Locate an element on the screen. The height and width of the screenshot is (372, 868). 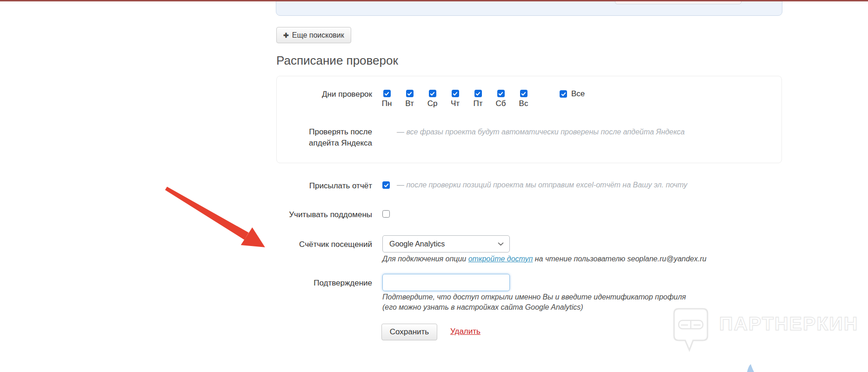
visit-counter-selected-value: Google Analytics is located at coordinates (444, 244).